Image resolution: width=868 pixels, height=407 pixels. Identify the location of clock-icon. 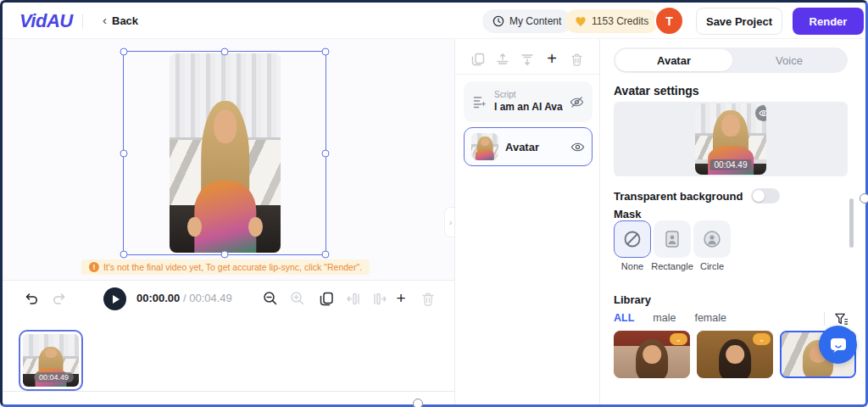
(498, 21).